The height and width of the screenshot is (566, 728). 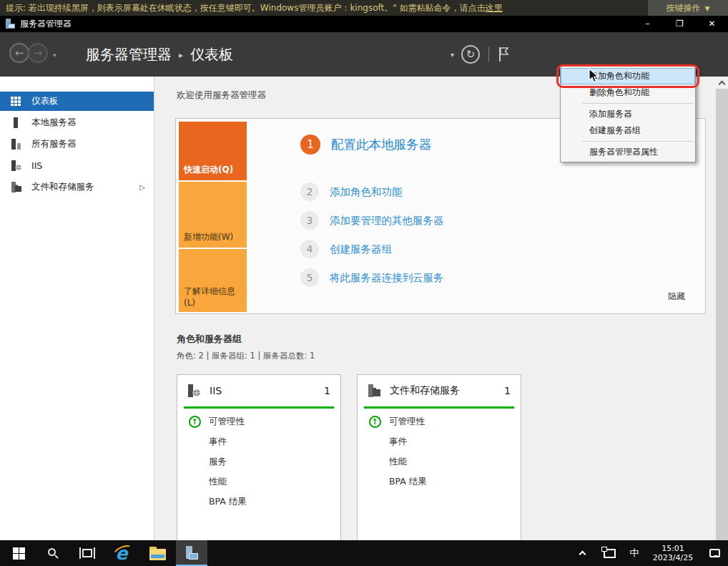 What do you see at coordinates (53, 553) in the screenshot?
I see `search-button` at bounding box center [53, 553].